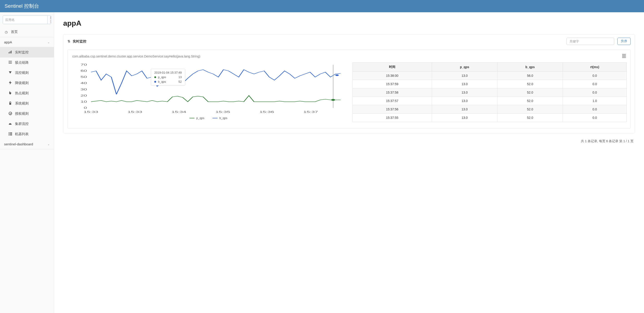 The image size is (644, 313). Describe the element at coordinates (490, 84) in the screenshot. I see `table-row: 15:37:5913.052.00.0` at that location.